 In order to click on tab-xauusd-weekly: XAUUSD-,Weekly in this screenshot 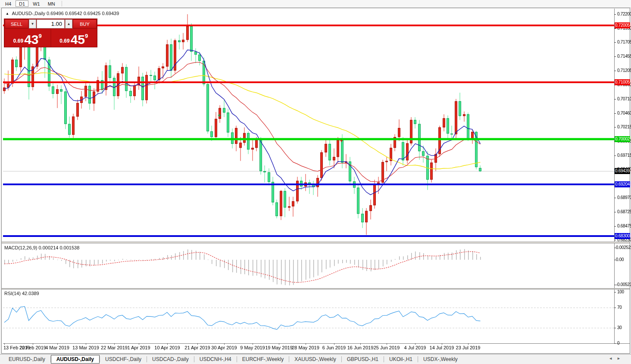, I will do `click(315, 359)`.